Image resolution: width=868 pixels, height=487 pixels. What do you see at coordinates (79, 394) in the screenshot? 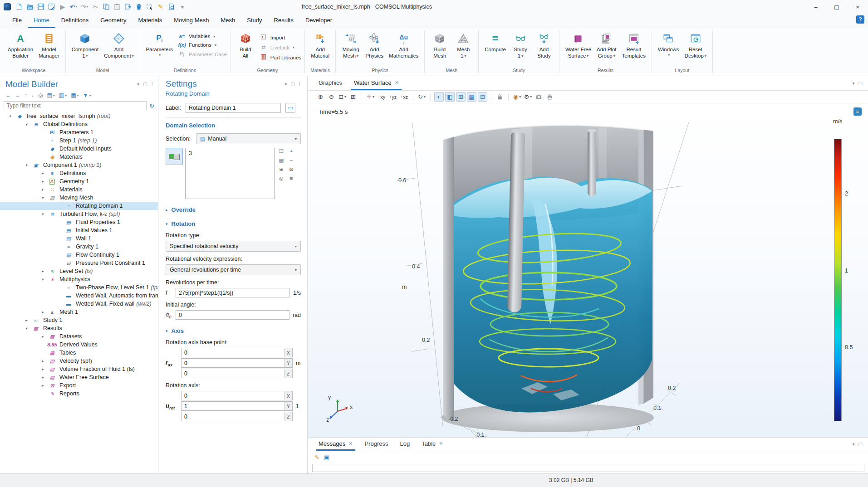
I see `tree-item-reports: ✎Reports` at bounding box center [79, 394].